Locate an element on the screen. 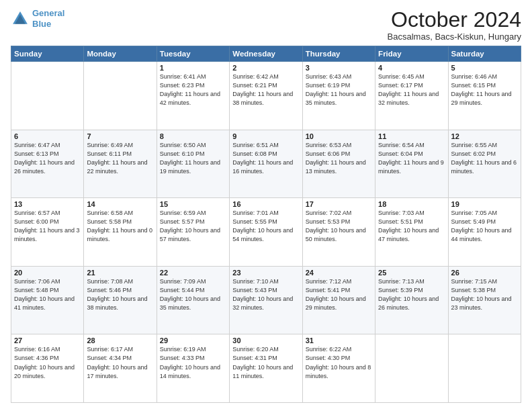 This screenshot has height=411, width=532. calendar-cell: 1Sunrise: 6:41 AMSunset: 6:23 PMDaylight… is located at coordinates (193, 96).